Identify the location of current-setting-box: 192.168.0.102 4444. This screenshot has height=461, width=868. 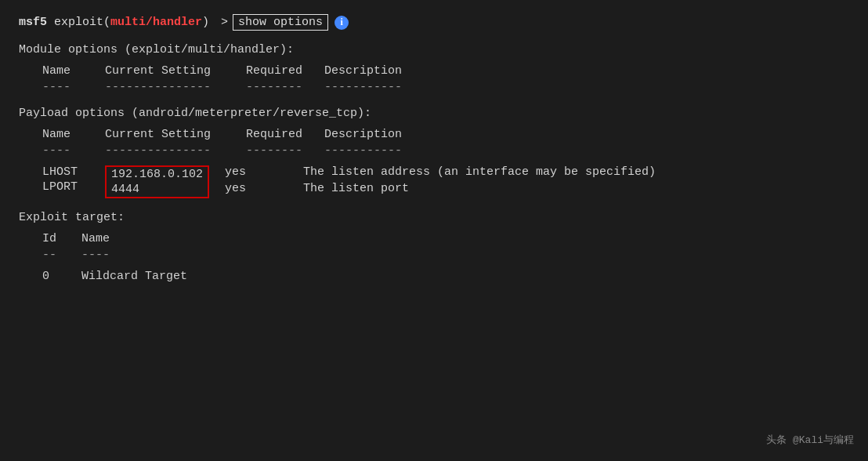
(157, 182).